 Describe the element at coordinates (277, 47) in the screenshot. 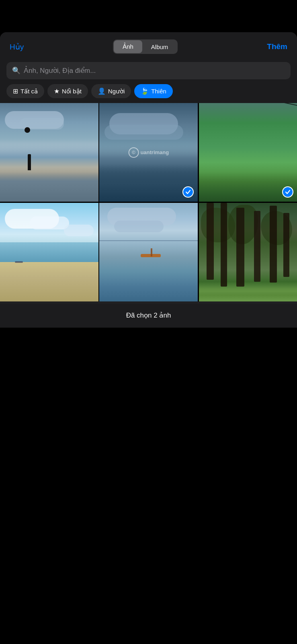

I see `add-button: Thêm` at that location.